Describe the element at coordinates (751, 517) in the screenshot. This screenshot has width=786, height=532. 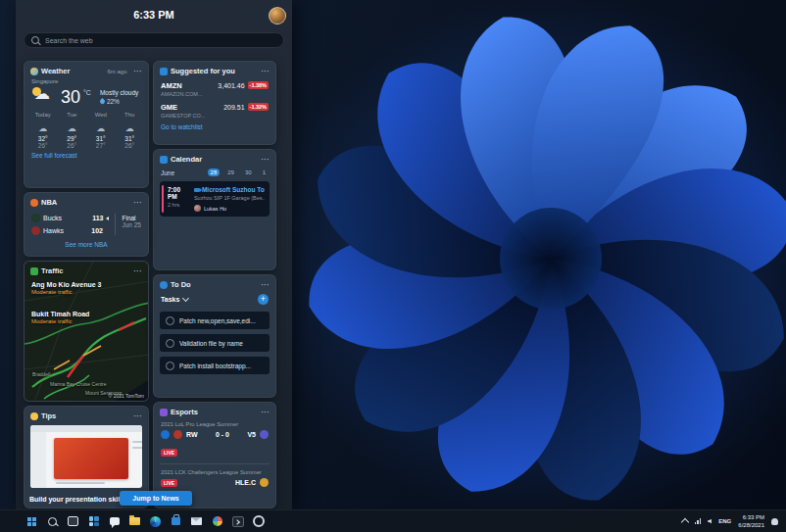
I see `tray-time: 6:33 PM` at that location.